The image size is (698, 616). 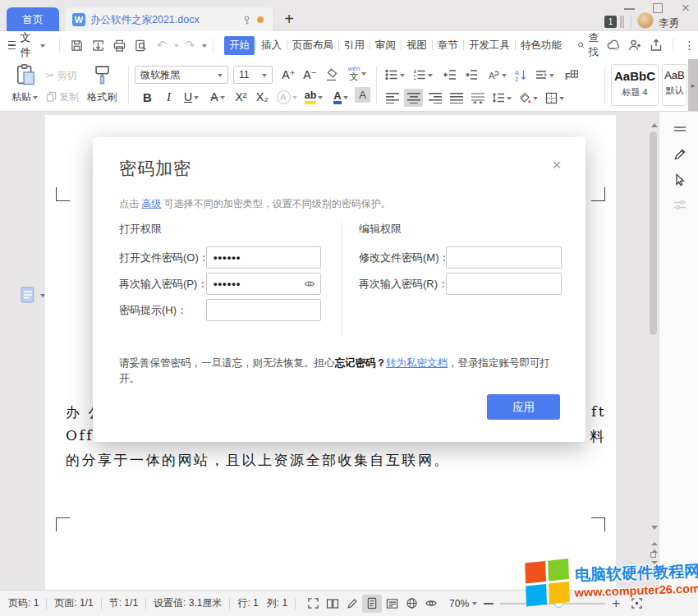 I want to click on align-center-button, so click(x=414, y=98).